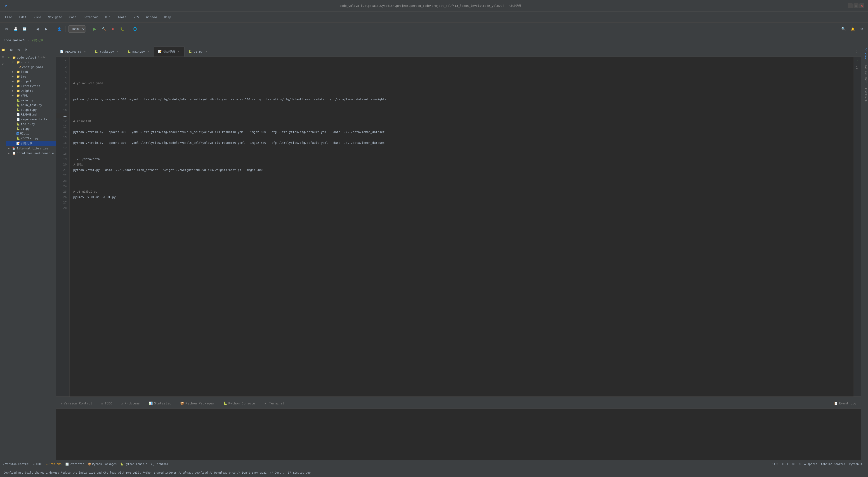 This screenshot has width=868, height=477. What do you see at coordinates (134, 464) in the screenshot?
I see `status-python-console: 🐍 Python Console` at bounding box center [134, 464].